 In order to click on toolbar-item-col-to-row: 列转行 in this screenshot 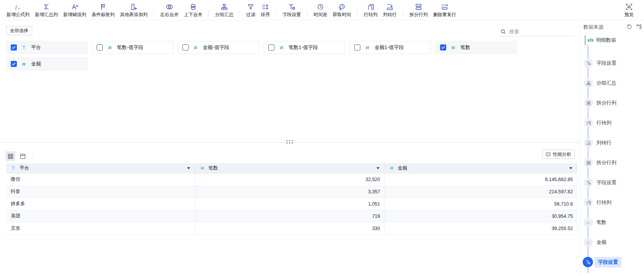, I will do `click(390, 10)`.